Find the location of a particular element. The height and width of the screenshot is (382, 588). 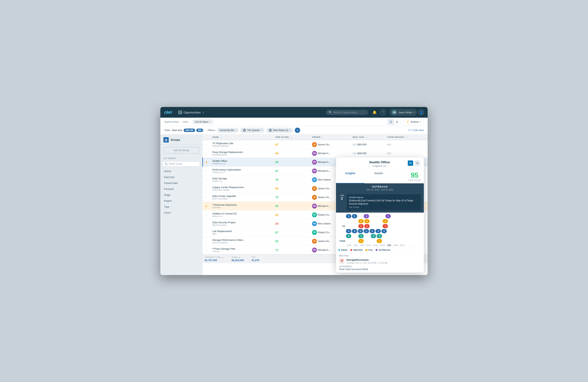

help-button: ? is located at coordinates (383, 112).